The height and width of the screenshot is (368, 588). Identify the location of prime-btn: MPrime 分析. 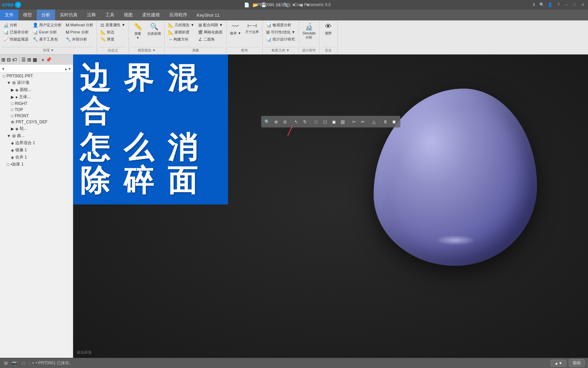
(80, 32).